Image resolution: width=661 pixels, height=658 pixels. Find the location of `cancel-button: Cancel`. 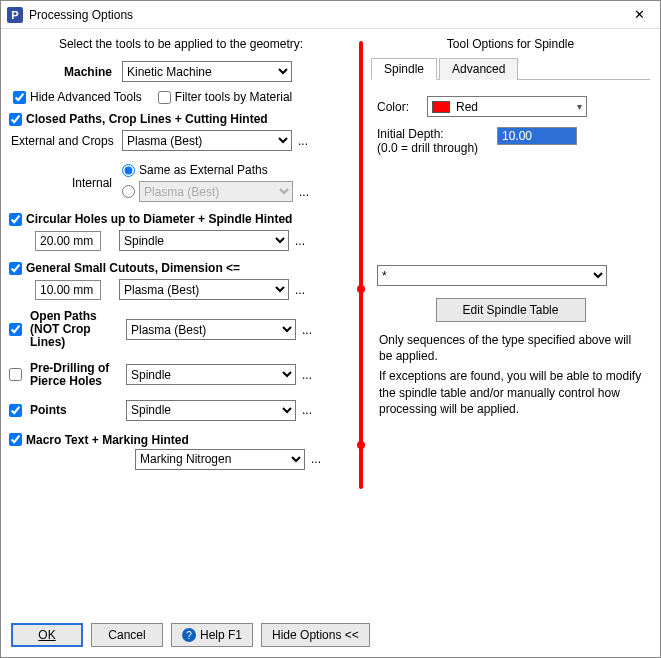

cancel-button: Cancel is located at coordinates (127, 635).